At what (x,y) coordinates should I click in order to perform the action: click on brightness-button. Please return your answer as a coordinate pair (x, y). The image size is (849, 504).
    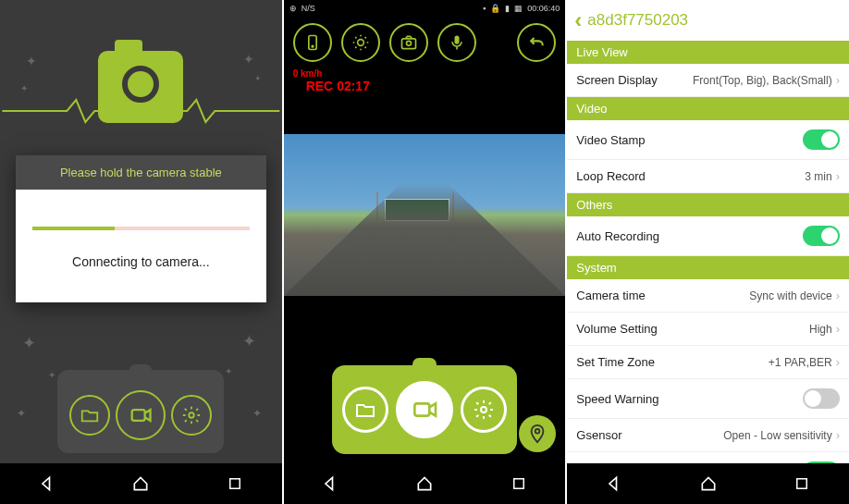
    Looking at the image, I should click on (361, 43).